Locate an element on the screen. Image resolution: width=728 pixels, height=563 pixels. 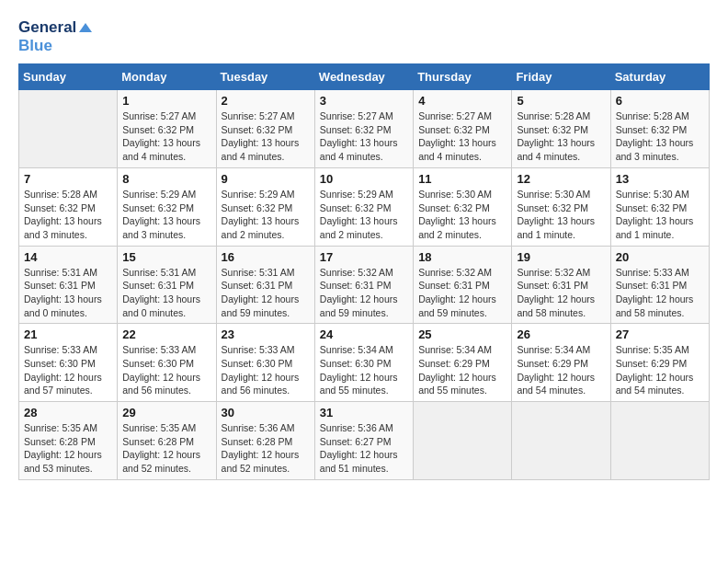
day-number: 21 is located at coordinates (68, 335).